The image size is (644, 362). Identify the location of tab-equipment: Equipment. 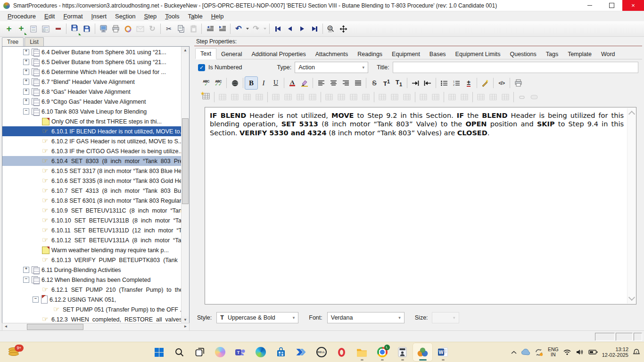
(406, 54).